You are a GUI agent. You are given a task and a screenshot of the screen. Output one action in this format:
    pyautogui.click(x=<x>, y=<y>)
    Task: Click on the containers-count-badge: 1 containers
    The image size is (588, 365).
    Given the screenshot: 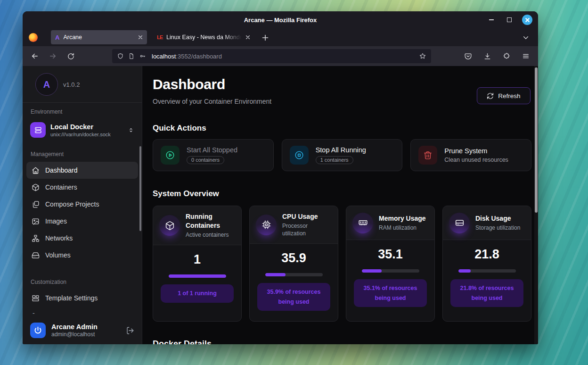 What is the action you would take?
    pyautogui.click(x=335, y=160)
    